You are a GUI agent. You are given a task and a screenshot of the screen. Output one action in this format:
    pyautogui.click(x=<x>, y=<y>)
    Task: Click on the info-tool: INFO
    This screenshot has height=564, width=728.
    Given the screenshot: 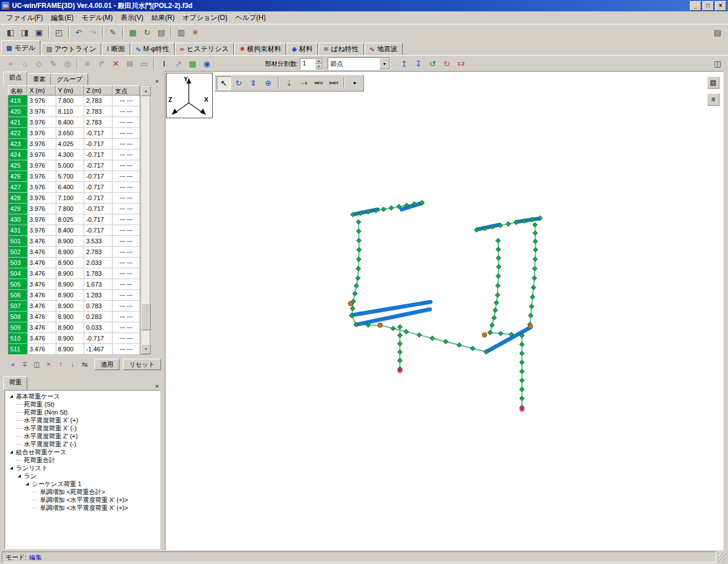 What is the action you would take?
    pyautogui.click(x=318, y=83)
    